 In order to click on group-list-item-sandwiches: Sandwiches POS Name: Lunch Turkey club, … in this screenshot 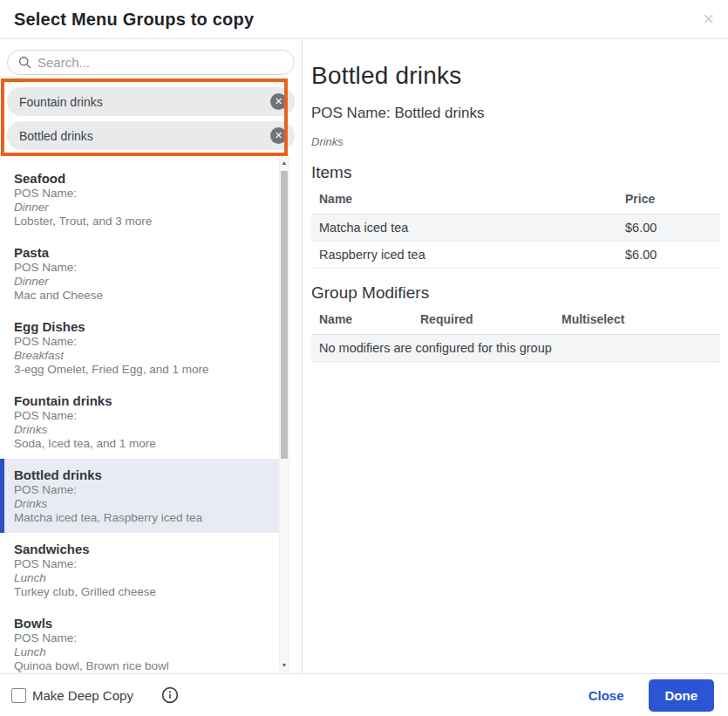, I will do `click(151, 570)`.